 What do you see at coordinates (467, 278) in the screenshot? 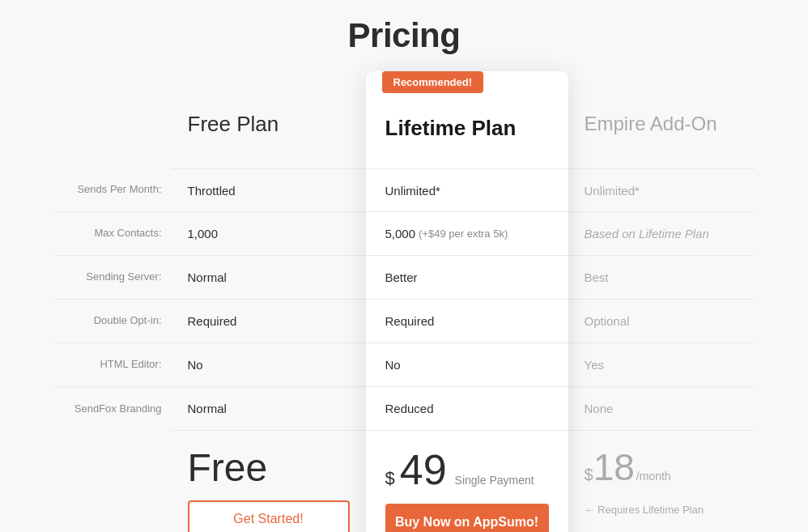
I see `lifetime-server-cell: Better` at bounding box center [467, 278].